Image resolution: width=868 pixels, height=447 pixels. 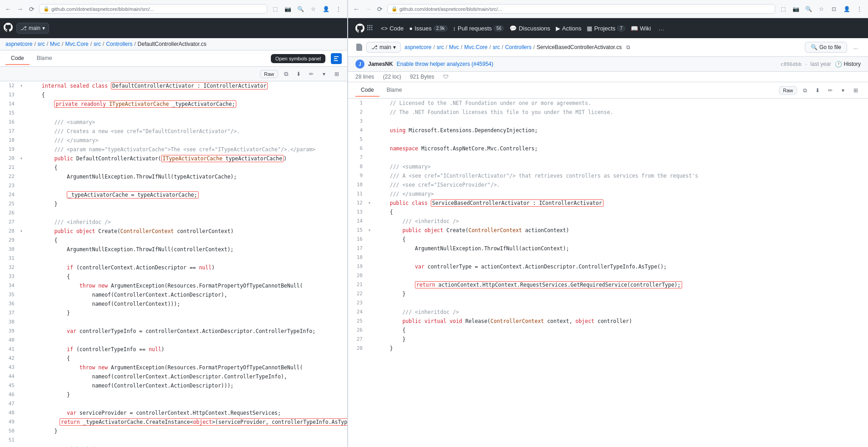 I want to click on raw-button-left: Raw, so click(x=269, y=74).